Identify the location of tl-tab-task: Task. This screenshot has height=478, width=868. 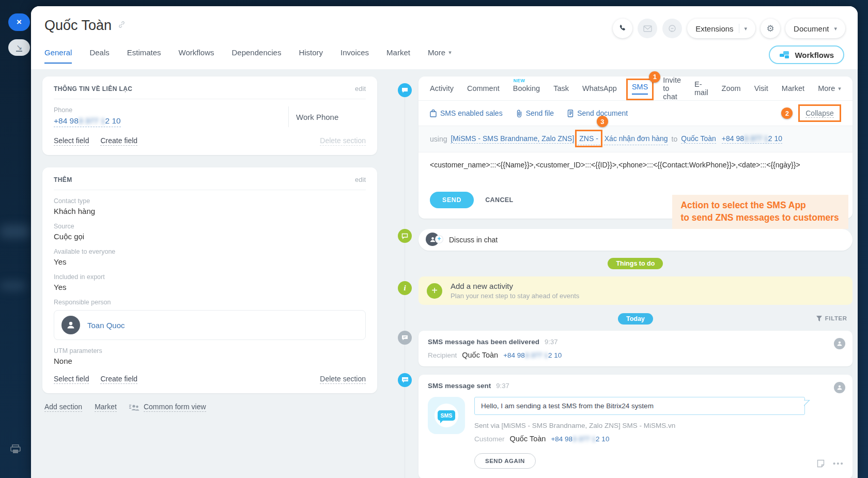
(561, 88).